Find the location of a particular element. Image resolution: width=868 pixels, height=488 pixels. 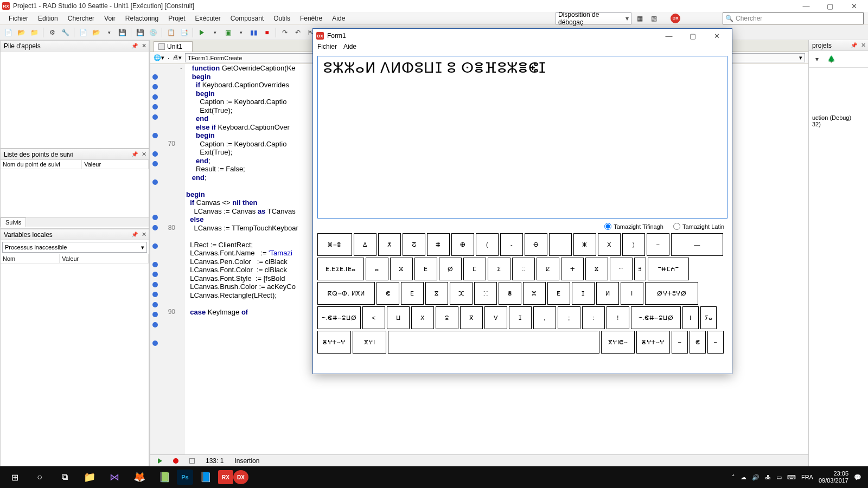

key: ⵊ is located at coordinates (583, 293).